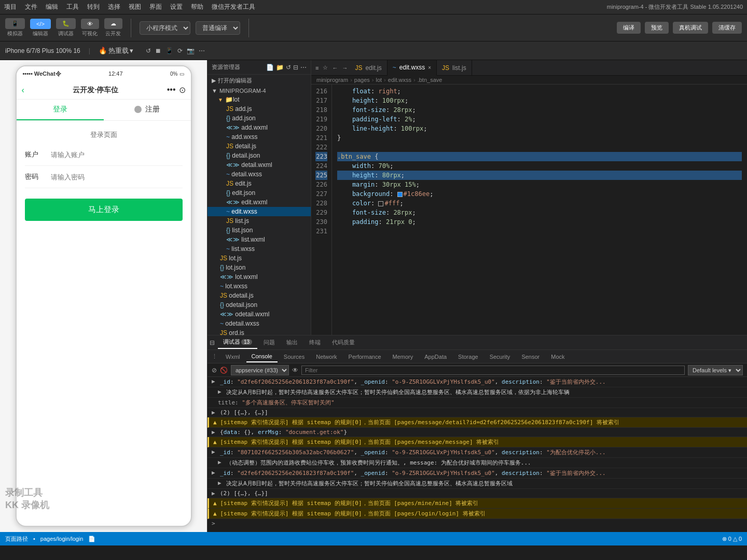 Image resolution: width=747 pixels, height=560 pixels. Describe the element at coordinates (344, 68) in the screenshot. I see `forward-icon: →` at that location.